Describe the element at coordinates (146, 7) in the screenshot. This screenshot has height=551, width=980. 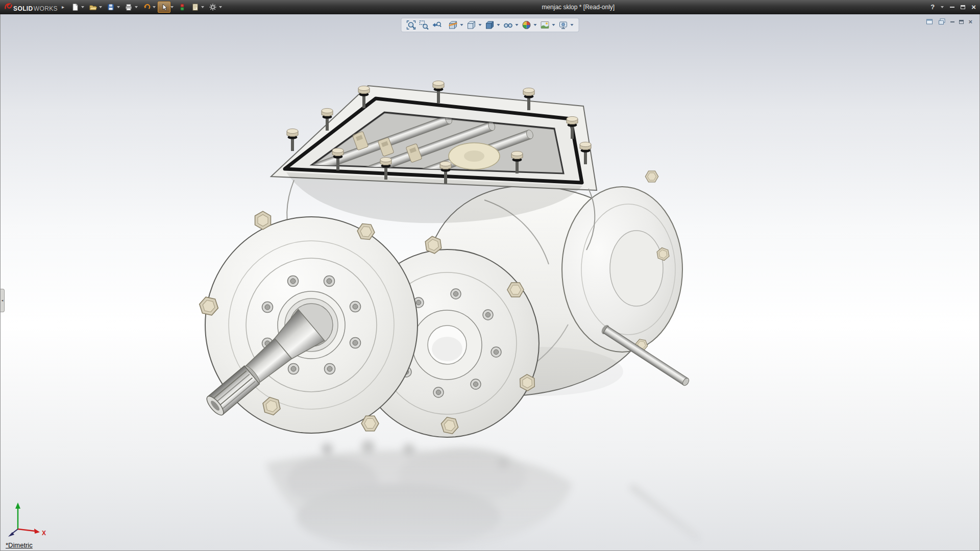
I see `undo-icon` at that location.